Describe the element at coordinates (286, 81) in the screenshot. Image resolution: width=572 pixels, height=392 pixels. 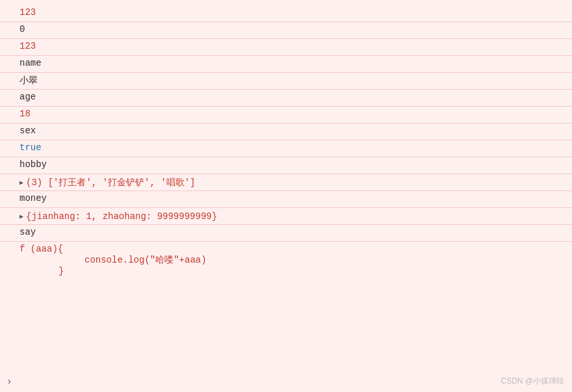
I see `row-xiaocui: 小翠` at that location.